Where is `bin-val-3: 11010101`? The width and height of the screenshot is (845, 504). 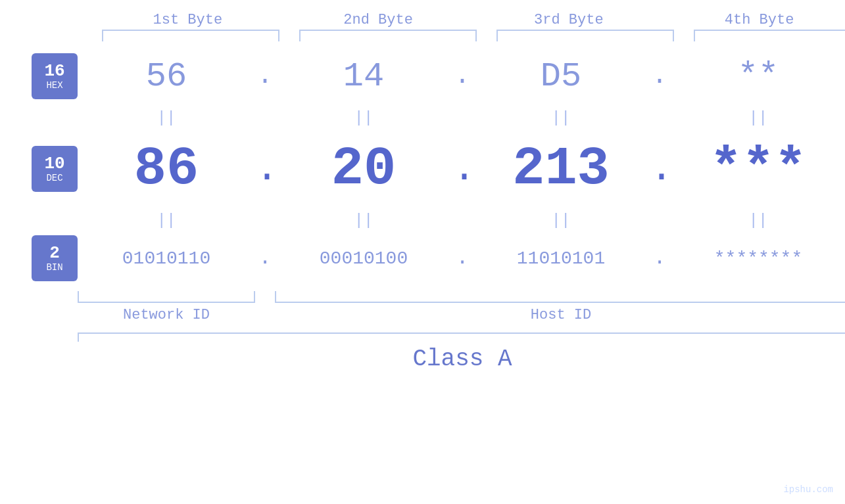
bin-val-3: 11010101 is located at coordinates (561, 259).